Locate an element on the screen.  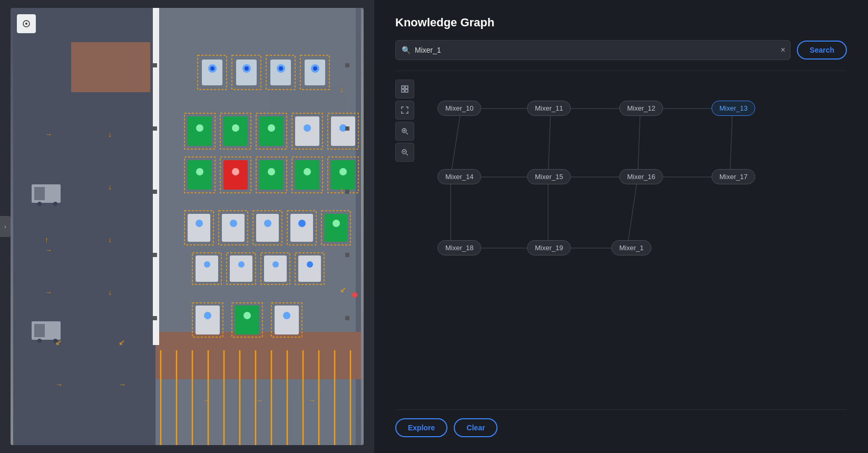
node-mixer-19: Mixer_19 is located at coordinates (549, 248).